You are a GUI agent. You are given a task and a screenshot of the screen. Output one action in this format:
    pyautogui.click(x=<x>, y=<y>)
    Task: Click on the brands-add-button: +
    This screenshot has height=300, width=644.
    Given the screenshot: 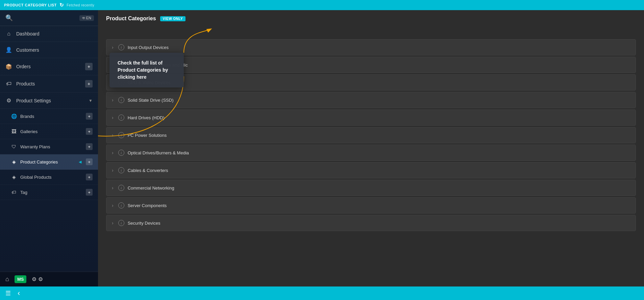 What is the action you would take?
    pyautogui.click(x=89, y=116)
    